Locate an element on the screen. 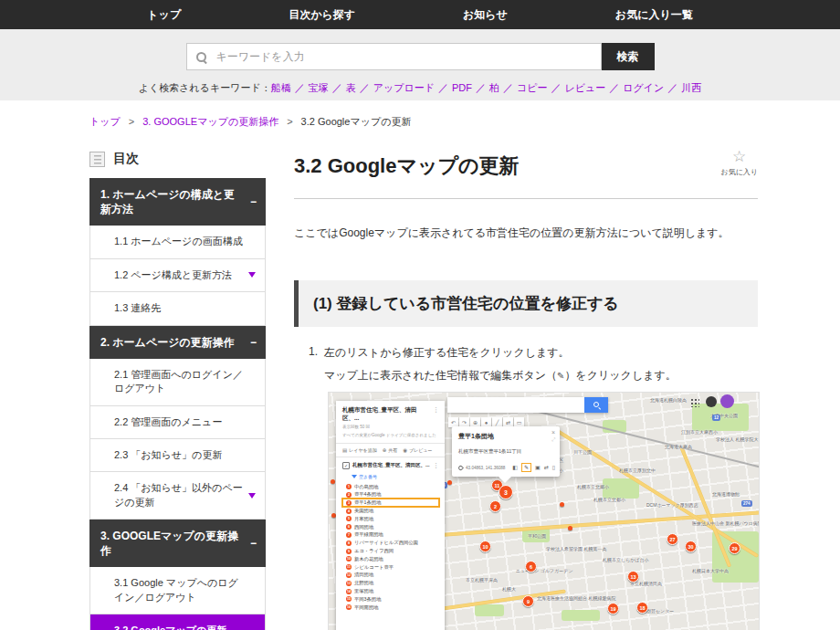  map-search-button is located at coordinates (596, 405).